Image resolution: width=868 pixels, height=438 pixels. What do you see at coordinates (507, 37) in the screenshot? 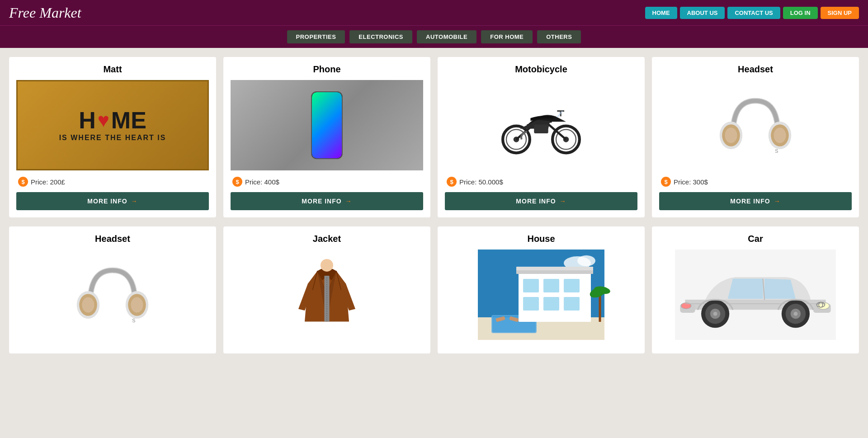
I see `nav-for-home: FOR HOME` at bounding box center [507, 37].